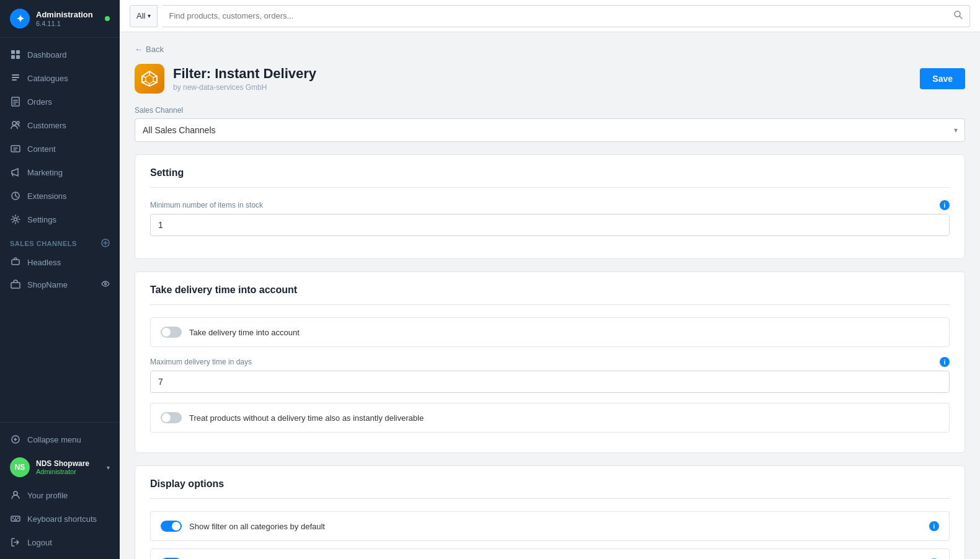 This screenshot has width=980, height=559. Describe the element at coordinates (550, 50) in the screenshot. I see `back-link: ← Back` at that location.